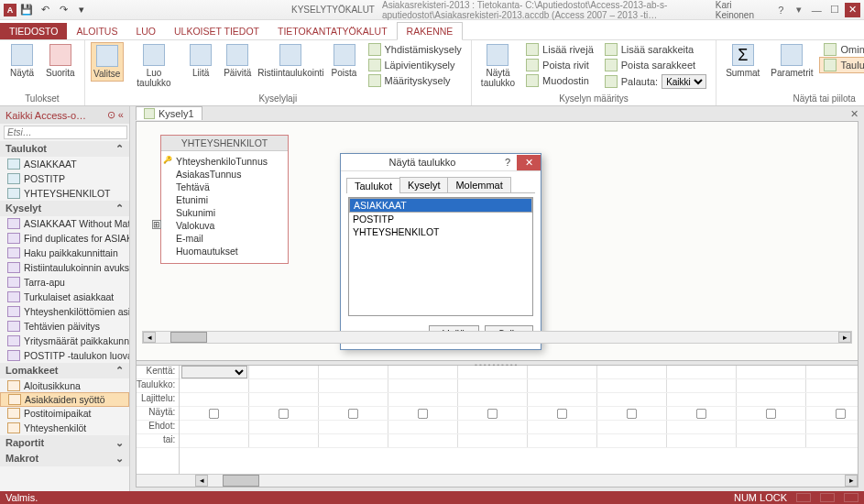 The height and width of the screenshot is (504, 864). I want to click on qat-customize-icon: ▾, so click(82, 10).